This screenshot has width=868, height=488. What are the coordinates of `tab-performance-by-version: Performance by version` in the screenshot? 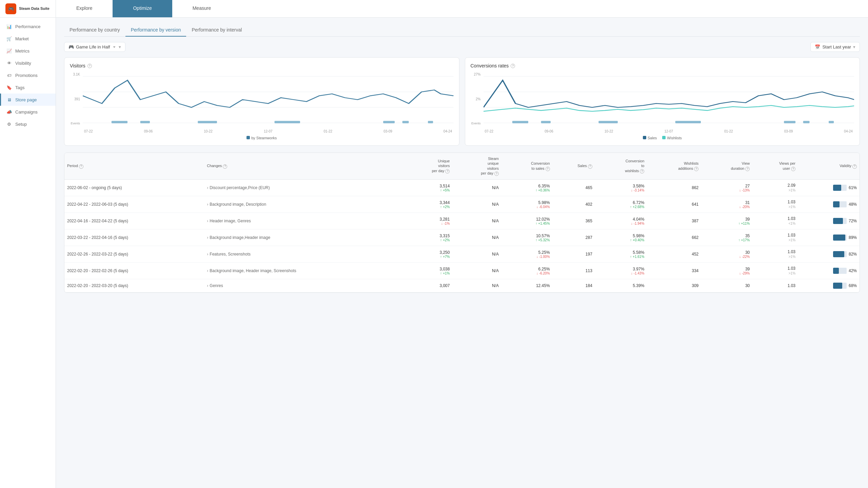 It's located at (156, 30).